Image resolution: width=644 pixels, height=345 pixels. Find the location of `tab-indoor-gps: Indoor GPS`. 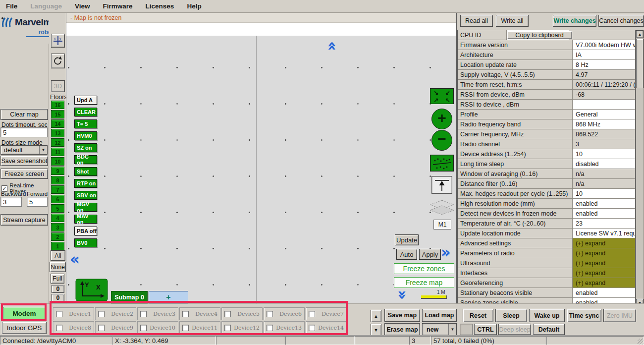

tab-indoor-gps: Indoor GPS is located at coordinates (24, 328).